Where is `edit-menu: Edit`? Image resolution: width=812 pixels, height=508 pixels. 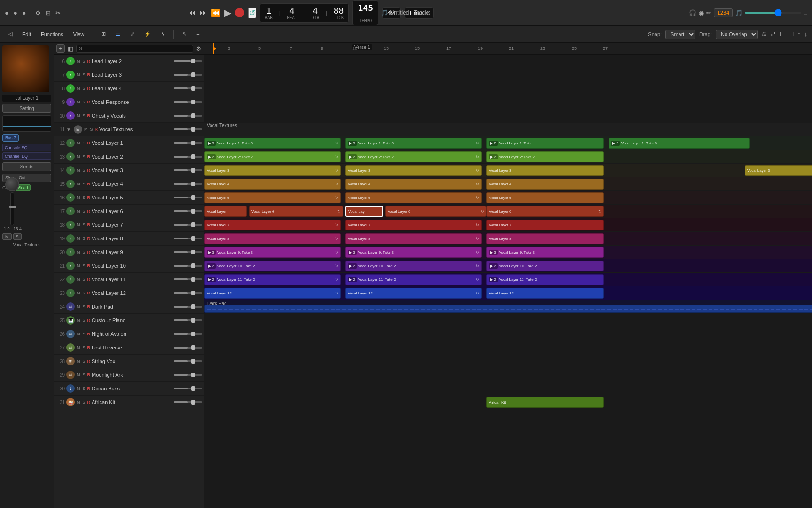 edit-menu: Edit is located at coordinates (26, 34).